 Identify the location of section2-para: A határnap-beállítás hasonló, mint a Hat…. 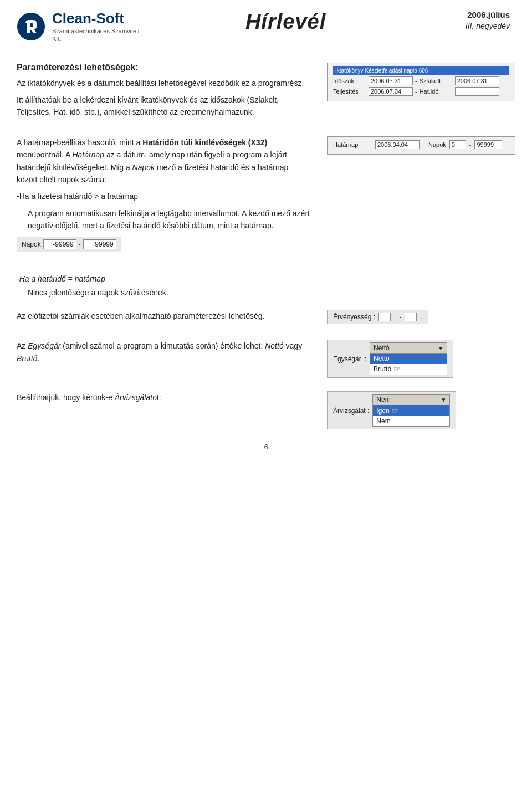
(163, 161).